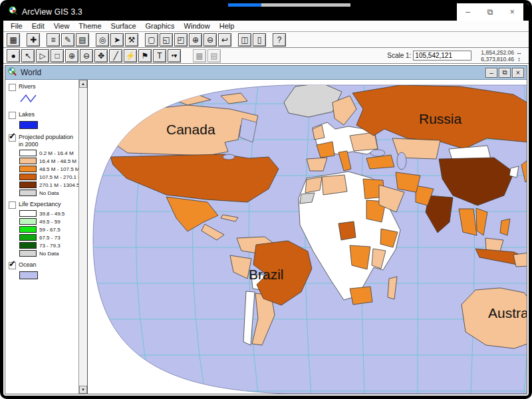  Describe the element at coordinates (166, 40) in the screenshot. I see `zoom-active-theme-button: ◱` at that location.